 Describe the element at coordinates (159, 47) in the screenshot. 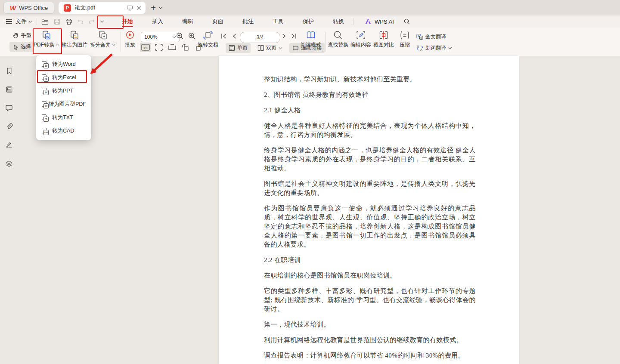

I see `fit-page-button` at that location.